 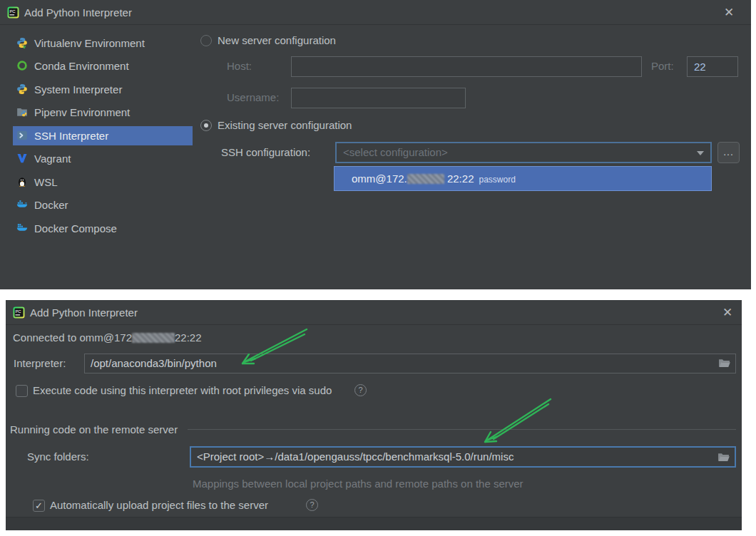 What do you see at coordinates (395, 153) in the screenshot?
I see `combobox-placeholder: <select configuration>` at bounding box center [395, 153].